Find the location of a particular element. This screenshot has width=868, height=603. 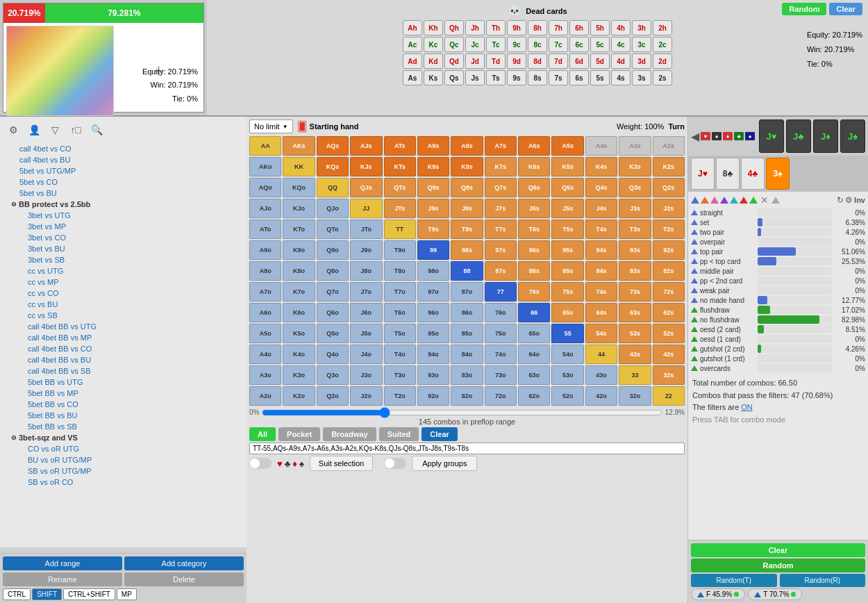

range-cell-j9o: J9o is located at coordinates (366, 250).